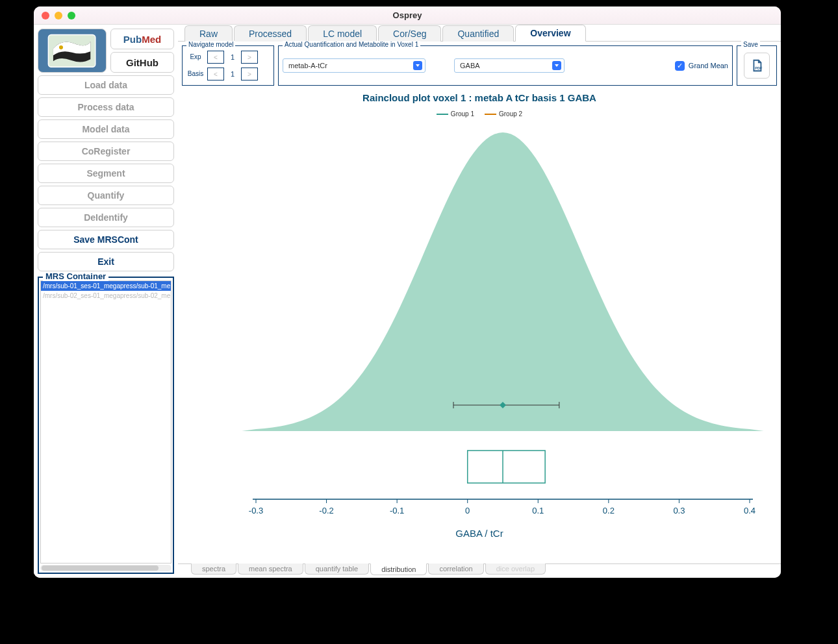 The height and width of the screenshot is (644, 838). I want to click on sidebar-btn-segment: Segment, so click(106, 173).